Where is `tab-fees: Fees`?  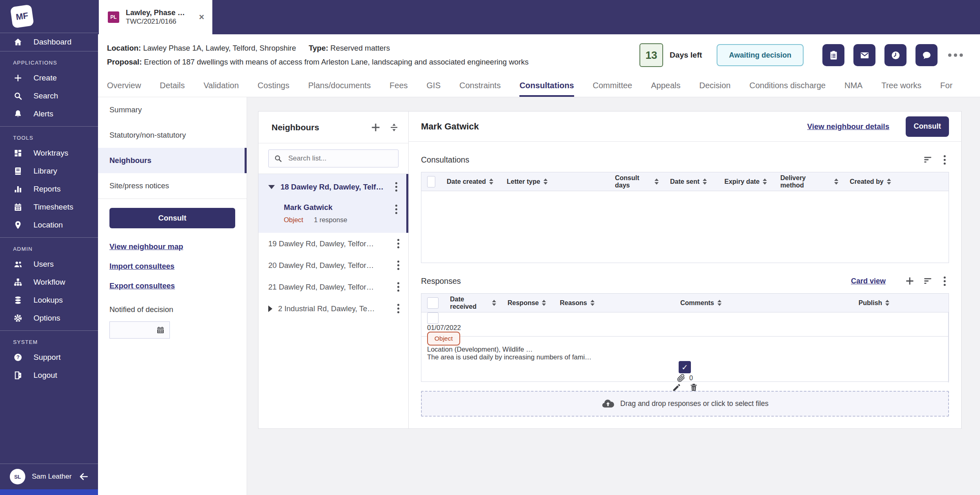
tab-fees: Fees is located at coordinates (399, 87).